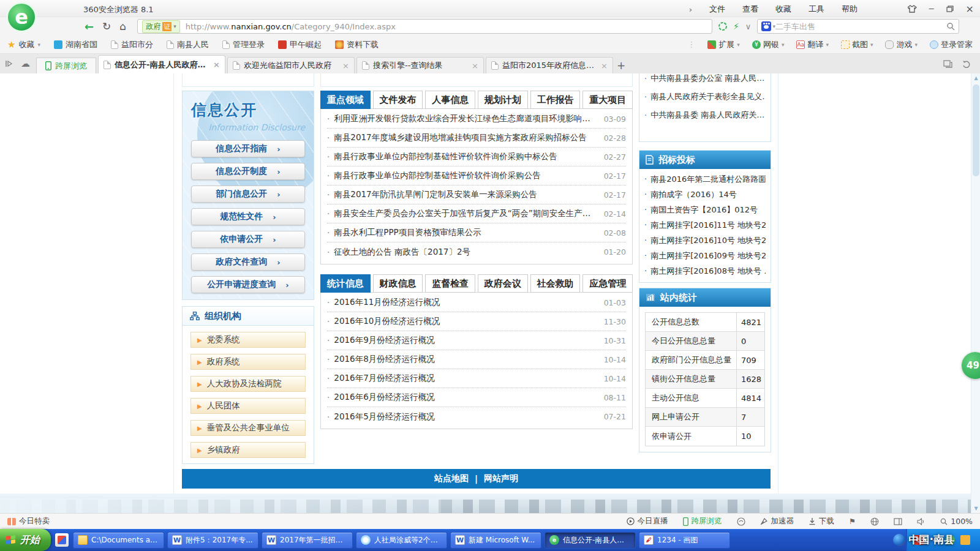  Describe the element at coordinates (861, 27) in the screenshot. I see `search-input` at that location.